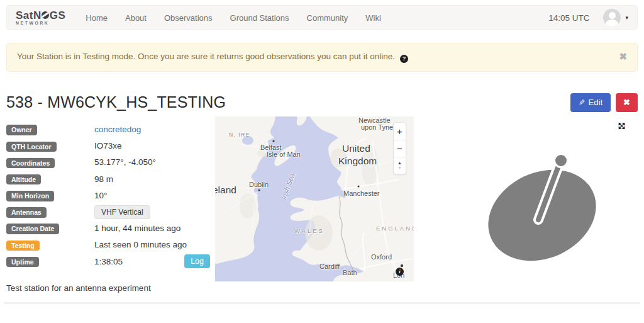 Image resolution: width=644 pixels, height=323 pixels. I want to click on user-menu-caret-icon: ▾, so click(626, 18).